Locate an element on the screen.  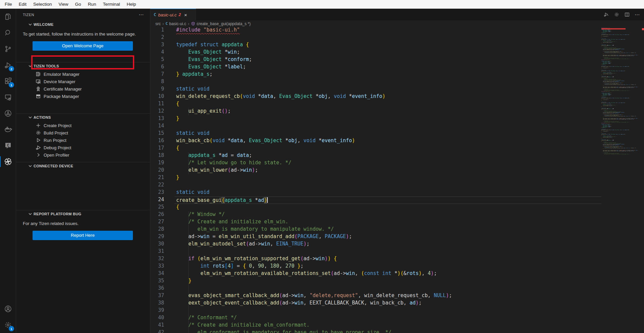
code-line: Evas_Object *label; is located at coordinates (388, 67).